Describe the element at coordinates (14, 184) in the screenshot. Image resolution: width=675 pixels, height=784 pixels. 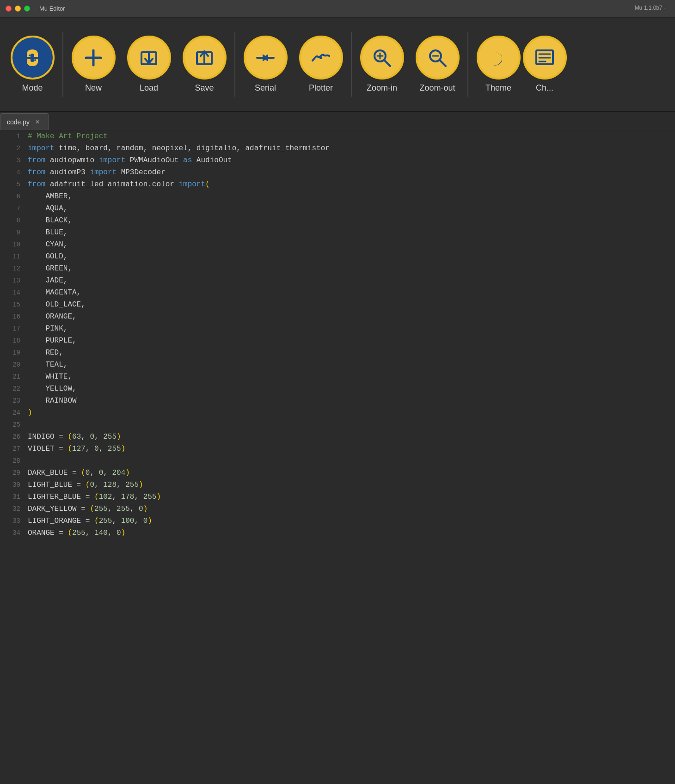
I see `line-num-5: 5` at that location.